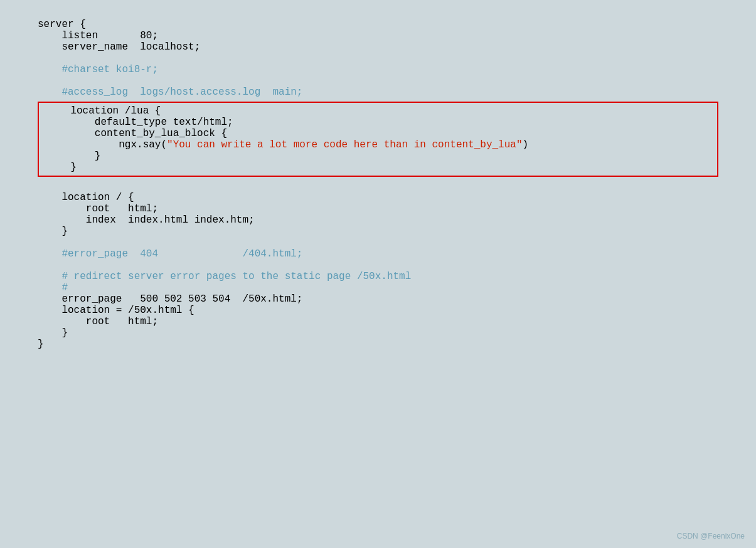  Describe the element at coordinates (378, 310) in the screenshot. I see `code-line: location = /50x.html {` at that location.